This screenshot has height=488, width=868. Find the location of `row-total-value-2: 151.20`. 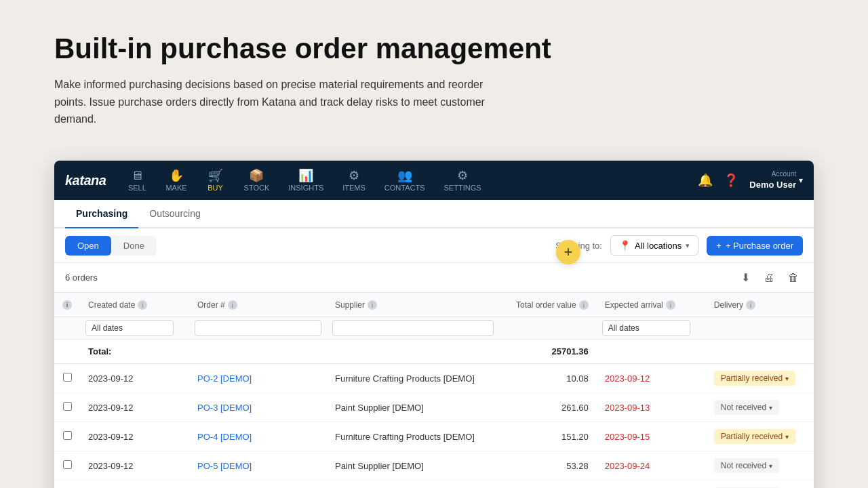

row-total-value-2: 151.20 is located at coordinates (548, 436).